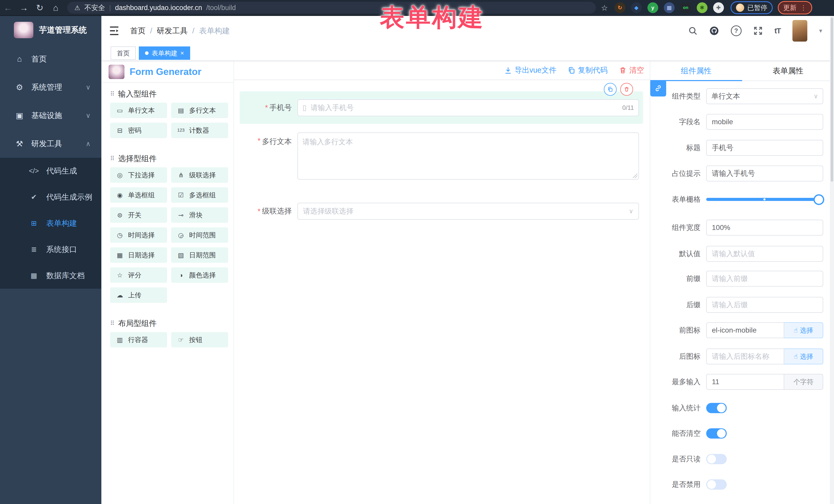  What do you see at coordinates (139, 275) in the screenshot?
I see `palette-item-rate: ☆评分` at bounding box center [139, 275].